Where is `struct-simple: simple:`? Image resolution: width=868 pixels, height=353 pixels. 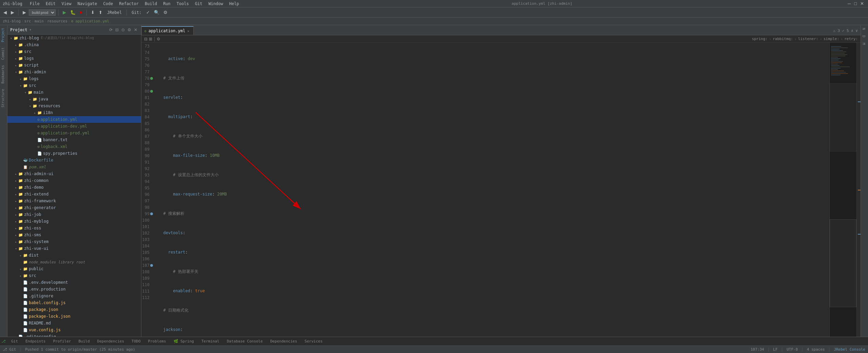 struct-simple: simple: is located at coordinates (831, 39).